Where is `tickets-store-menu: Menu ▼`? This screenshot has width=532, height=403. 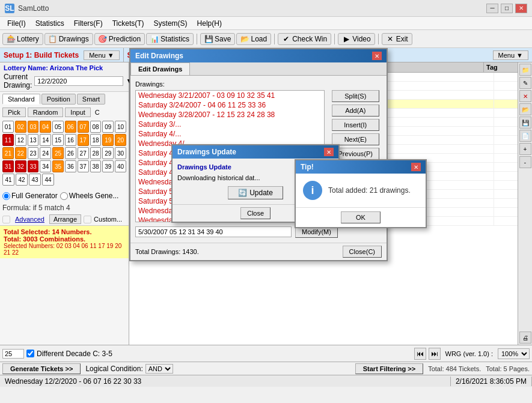 tickets-store-menu: Menu ▼ is located at coordinates (511, 55).